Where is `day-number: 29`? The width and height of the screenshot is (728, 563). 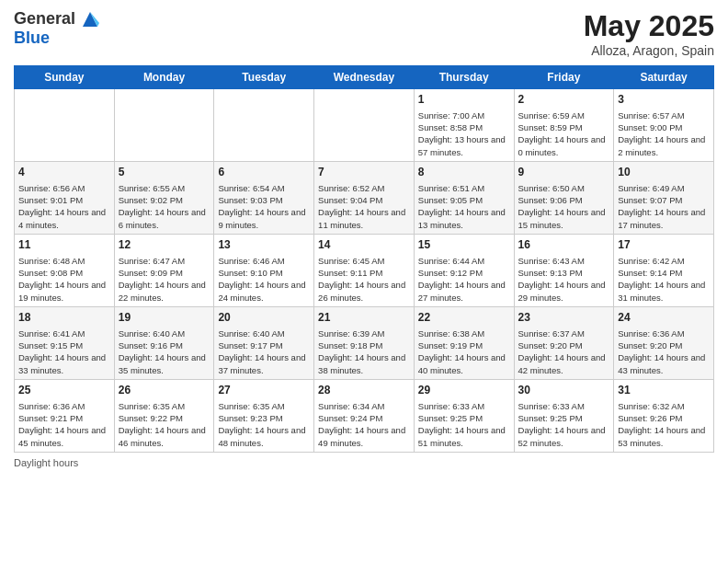
day-number: 29 is located at coordinates (464, 390).